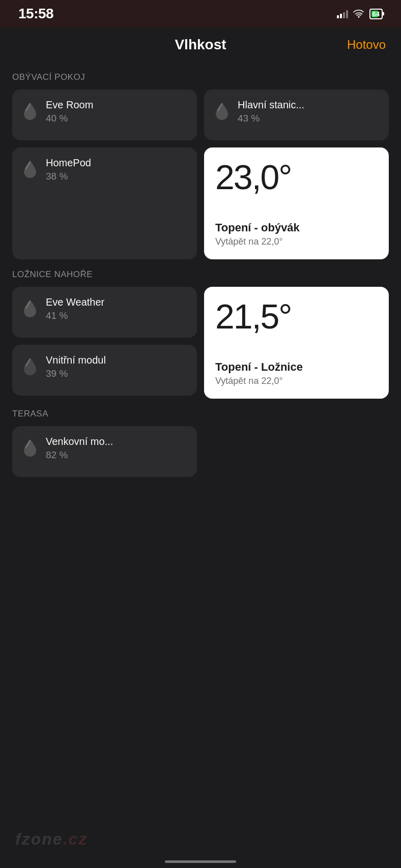 This screenshot has width=401, height=868. What do you see at coordinates (296, 316) in the screenshot?
I see `thermostat-temp-loznice: 21,5°` at bounding box center [296, 316].